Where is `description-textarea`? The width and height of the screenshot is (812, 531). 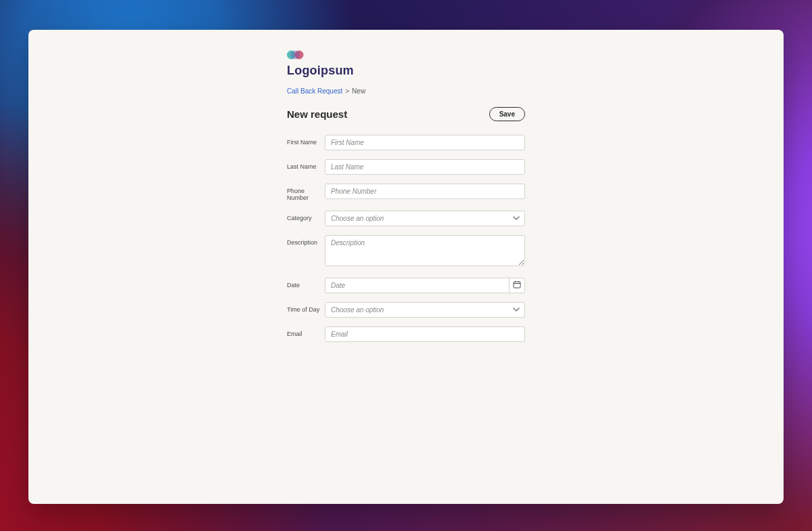 description-textarea is located at coordinates (425, 251).